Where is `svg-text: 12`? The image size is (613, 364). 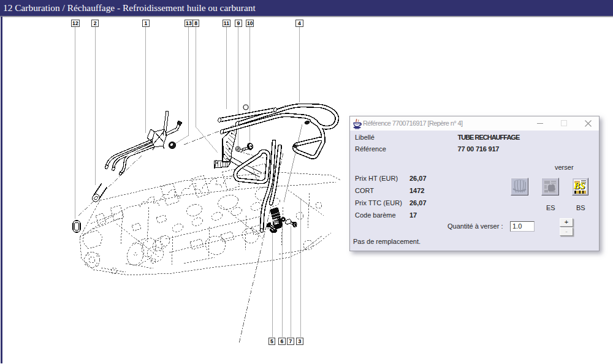
svg-text: 12 is located at coordinates (75, 23).